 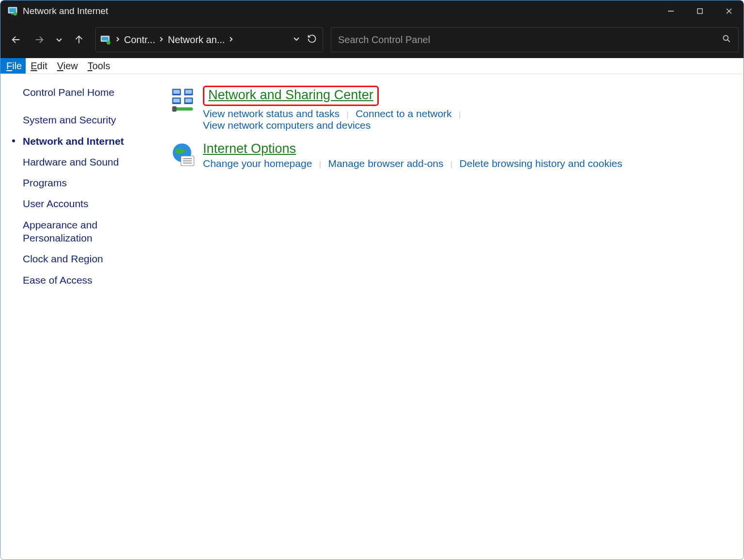 What do you see at coordinates (13, 66) in the screenshot?
I see `menu-file: File` at bounding box center [13, 66].